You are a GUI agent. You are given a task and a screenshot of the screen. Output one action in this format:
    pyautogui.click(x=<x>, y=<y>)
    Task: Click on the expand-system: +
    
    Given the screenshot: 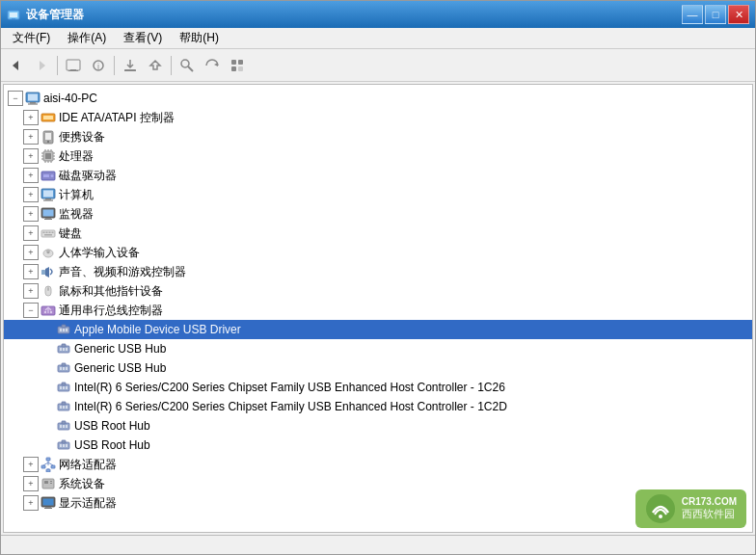 What is the action you would take?
    pyautogui.click(x=31, y=484)
    